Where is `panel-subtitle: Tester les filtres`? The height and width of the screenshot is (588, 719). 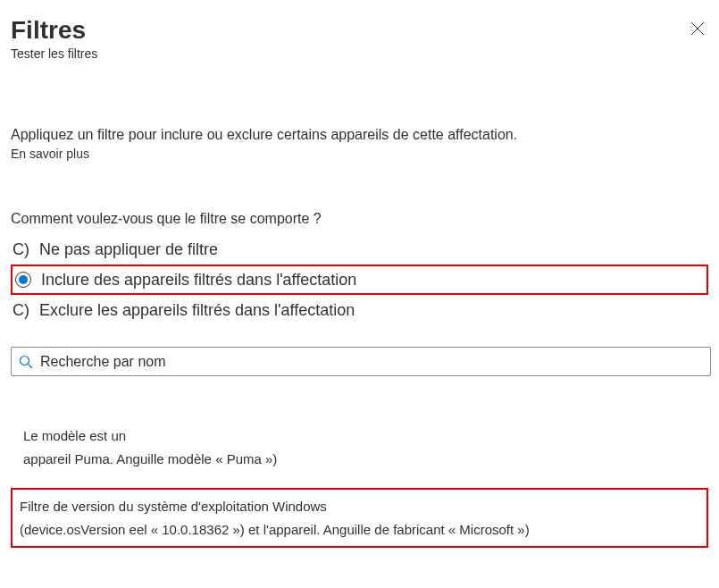 panel-subtitle: Tester les filtres is located at coordinates (359, 54).